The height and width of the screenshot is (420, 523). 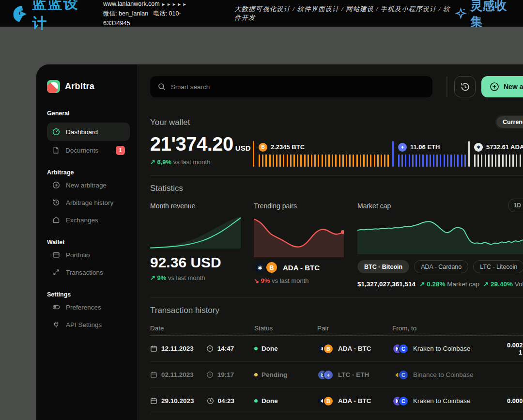 I want to click on sidebar-item-portfolio: Portfolio, so click(x=88, y=255).